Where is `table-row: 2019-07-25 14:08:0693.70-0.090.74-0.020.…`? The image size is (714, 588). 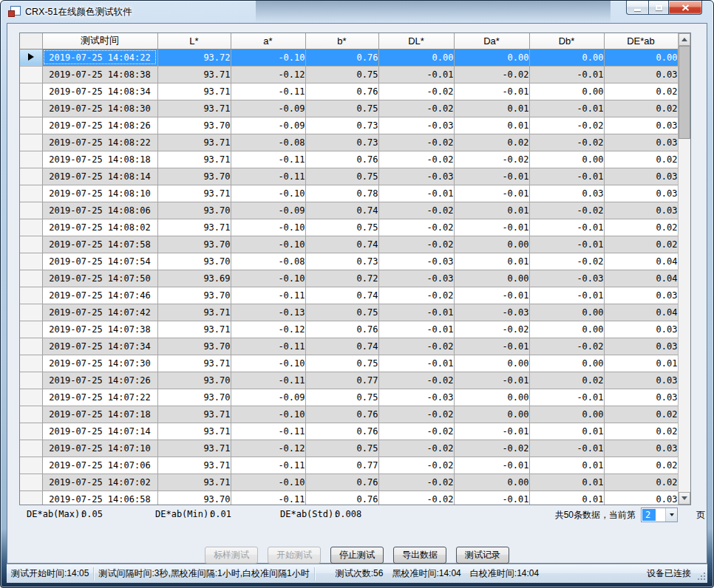
table-row: 2019-07-25 14:08:0693.70-0.090.74-0.020.… is located at coordinates (349, 210).